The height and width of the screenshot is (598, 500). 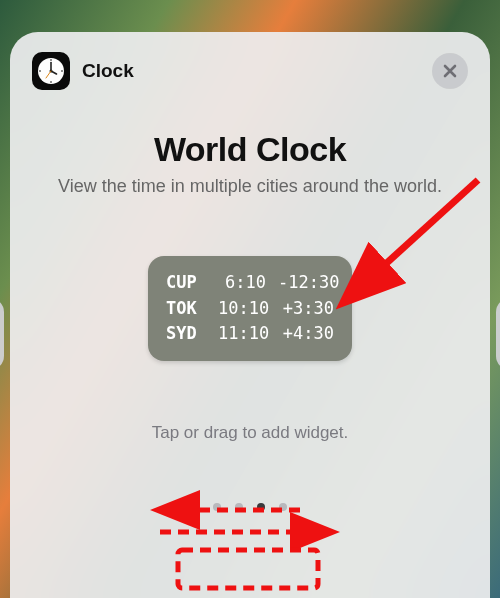 I want to click on city-time: 6:10, so click(x=242, y=283).